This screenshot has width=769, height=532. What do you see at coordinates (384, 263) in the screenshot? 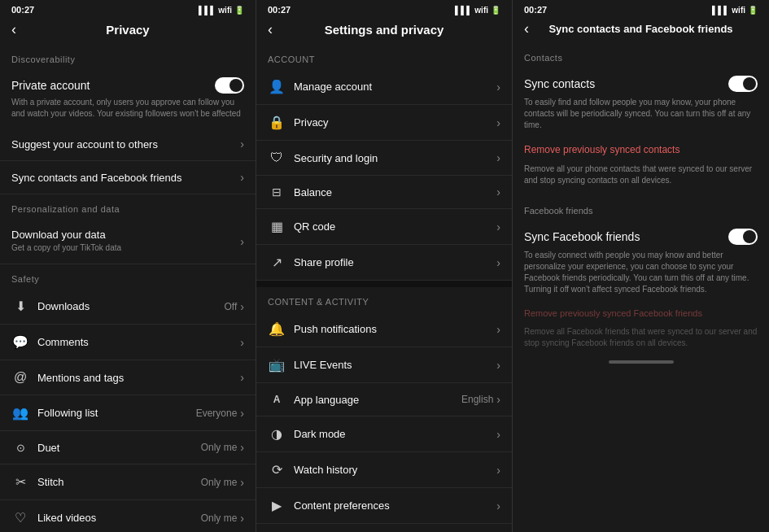
I see `share-profile-item: ↗ Share profile ›` at bounding box center [384, 263].